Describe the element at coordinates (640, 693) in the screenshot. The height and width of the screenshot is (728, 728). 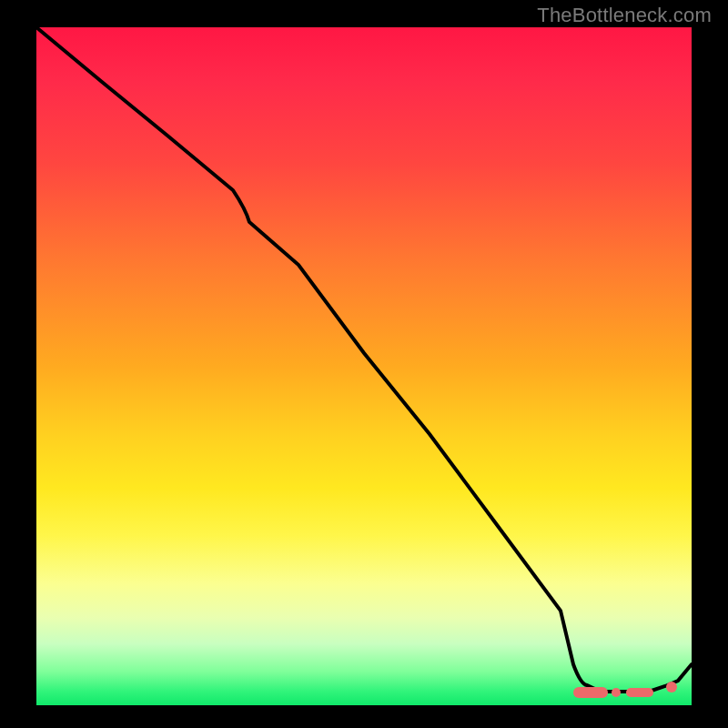
I see `trough-bar` at that location.